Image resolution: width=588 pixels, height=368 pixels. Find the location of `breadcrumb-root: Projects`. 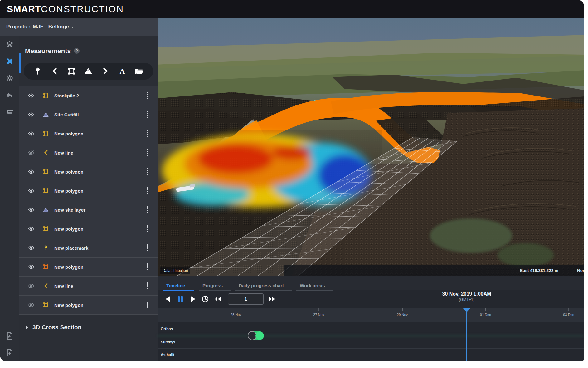

breadcrumb-root: Projects is located at coordinates (17, 27).